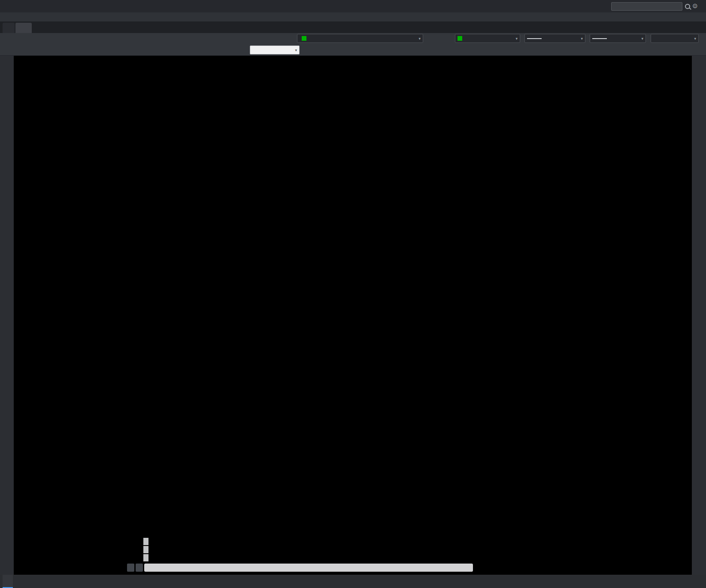  What do you see at coordinates (7, 315) in the screenshot?
I see `draw-toolbar-vertical` at bounding box center [7, 315].